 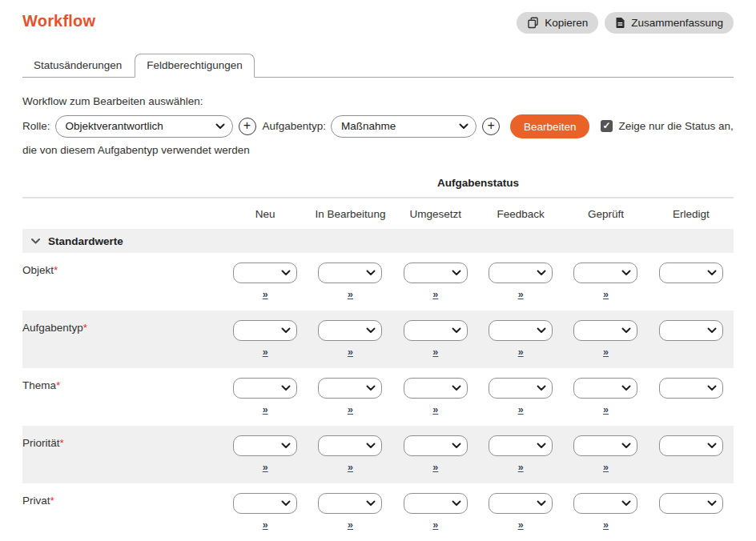 I want to click on field-label: Priorität, so click(x=42, y=443).